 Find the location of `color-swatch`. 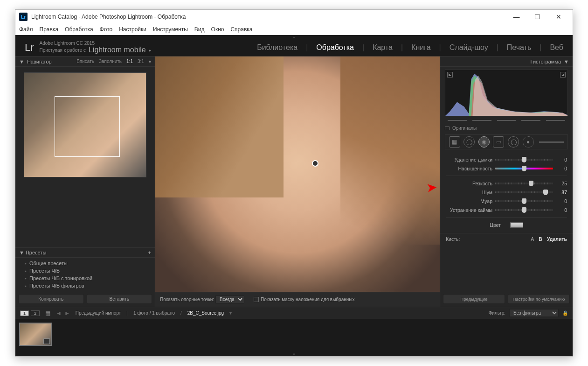

color-swatch is located at coordinates (517, 225).